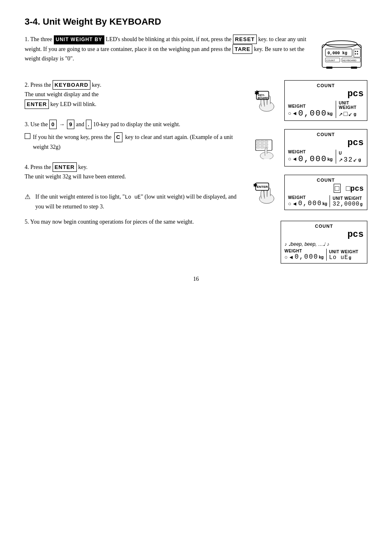 The image size is (392, 555). What do you see at coordinates (310, 100) in the screenshot?
I see `display1-row: KEY- BOARD ✱ COUNT pcs WEIGHT ○` at bounding box center [310, 100].